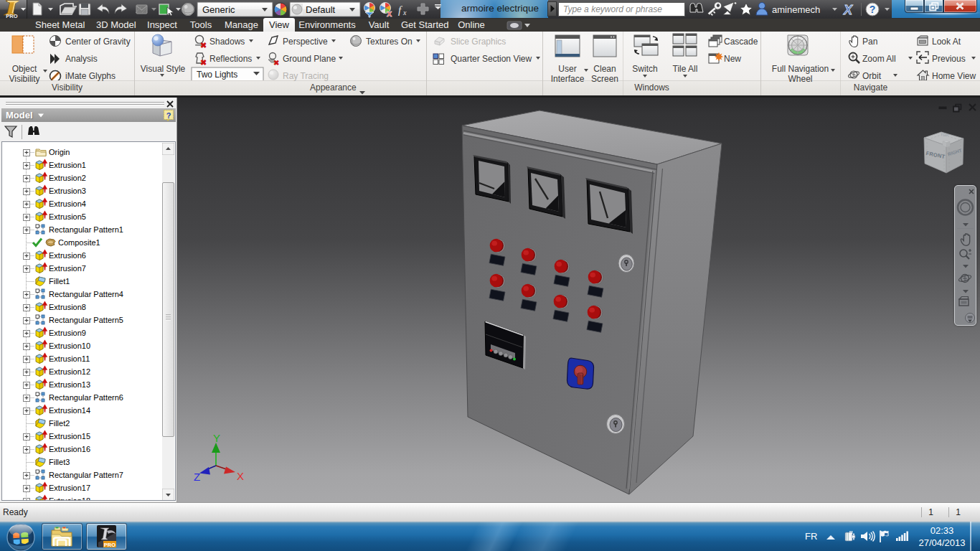  I want to click on svg-text: Extrusion10, so click(70, 346).